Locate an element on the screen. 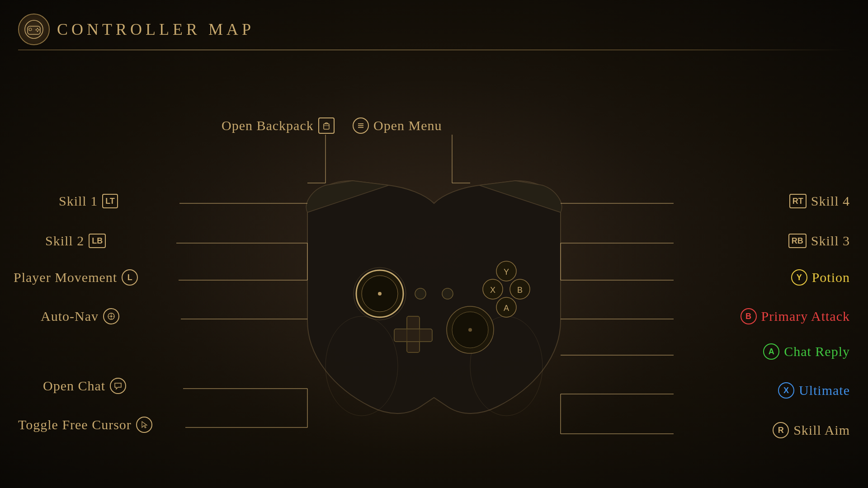 The image size is (868, 488). ultimate-text: Ultimate is located at coordinates (825, 390).